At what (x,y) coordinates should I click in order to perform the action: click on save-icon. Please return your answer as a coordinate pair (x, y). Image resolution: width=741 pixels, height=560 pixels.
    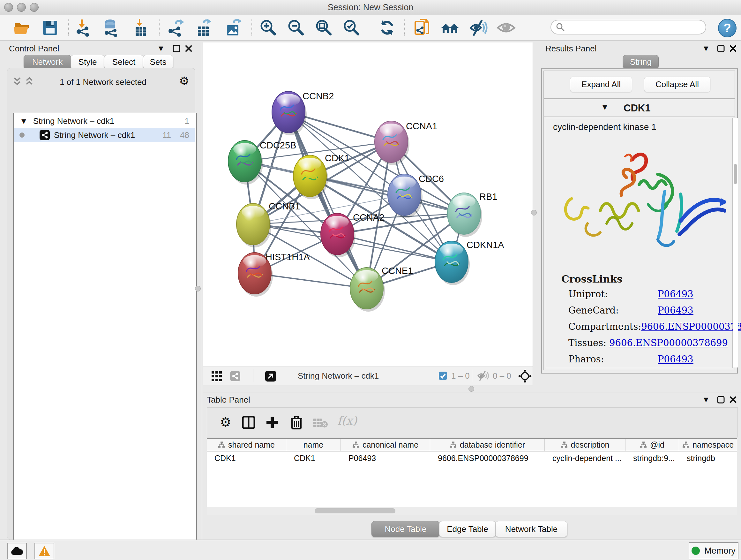
    Looking at the image, I should click on (50, 27).